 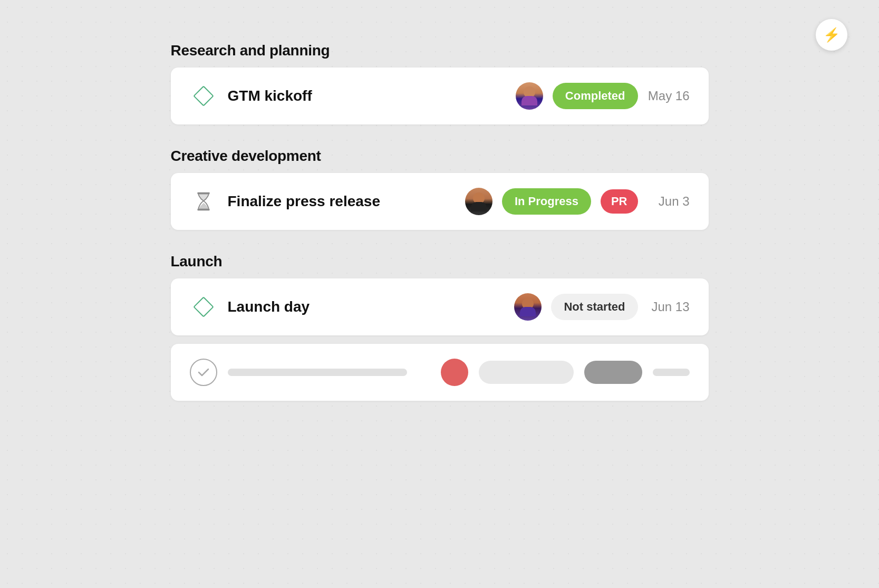 I want to click on task-icon-diamond-launch, so click(x=204, y=307).